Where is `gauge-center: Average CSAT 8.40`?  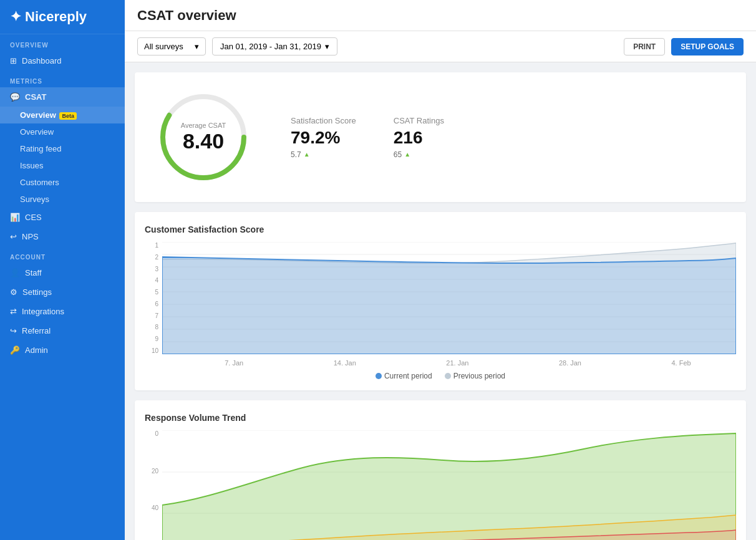 gauge-center: Average CSAT 8.40 is located at coordinates (203, 137).